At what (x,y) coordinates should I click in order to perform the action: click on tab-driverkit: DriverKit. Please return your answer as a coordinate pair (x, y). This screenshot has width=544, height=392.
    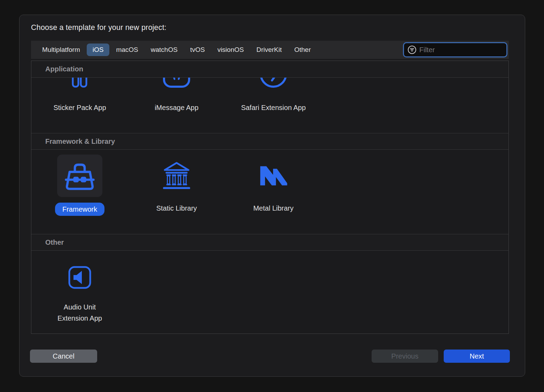
    Looking at the image, I should click on (269, 50).